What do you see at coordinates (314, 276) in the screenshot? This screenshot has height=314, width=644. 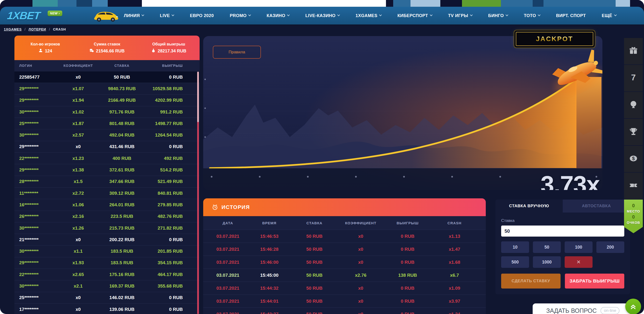 I see `history-stake: 50 RUB` at bounding box center [314, 276].